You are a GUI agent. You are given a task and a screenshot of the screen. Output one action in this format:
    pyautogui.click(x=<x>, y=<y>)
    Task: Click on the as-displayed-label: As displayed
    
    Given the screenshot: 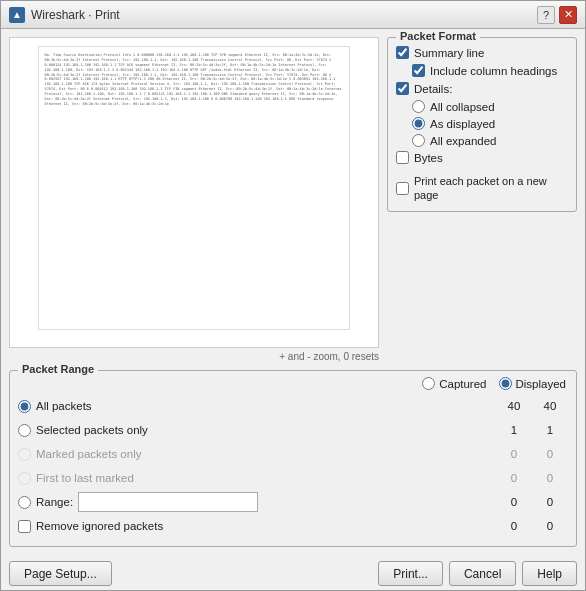 What is the action you would take?
    pyautogui.click(x=462, y=124)
    